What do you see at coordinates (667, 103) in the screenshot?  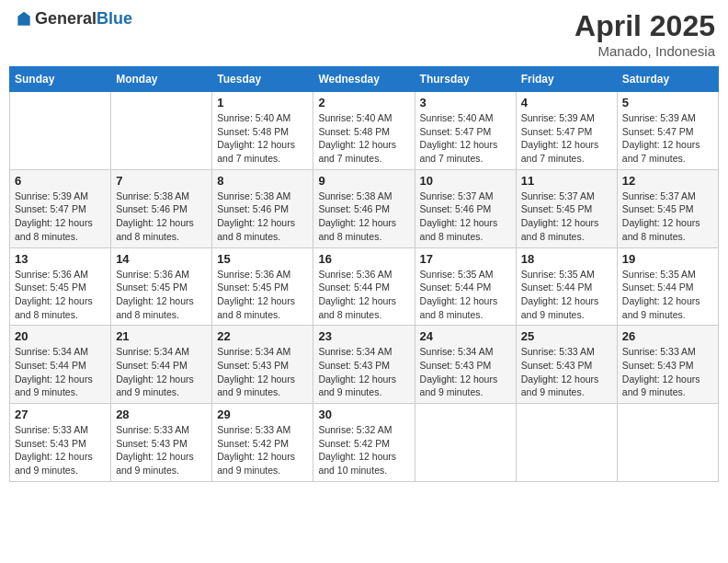 I see `day-number: 5` at bounding box center [667, 103].